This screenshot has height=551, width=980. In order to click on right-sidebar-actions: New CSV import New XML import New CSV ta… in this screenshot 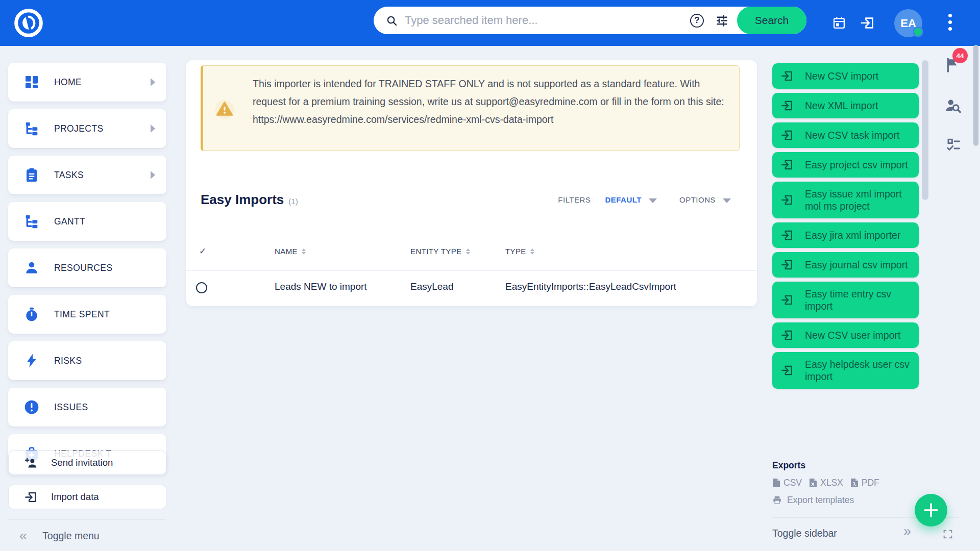, I will do `click(845, 226)`.